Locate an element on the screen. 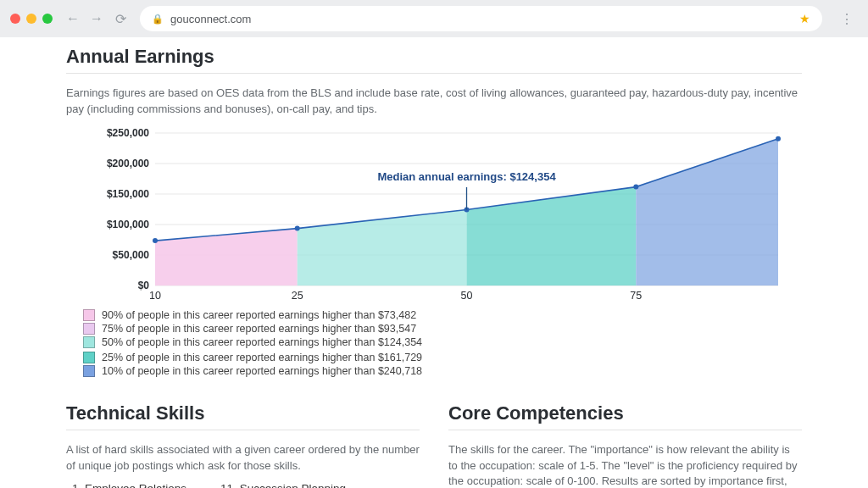  legend-item-p90: 90% of people in this career reported ea… is located at coordinates (253, 315).